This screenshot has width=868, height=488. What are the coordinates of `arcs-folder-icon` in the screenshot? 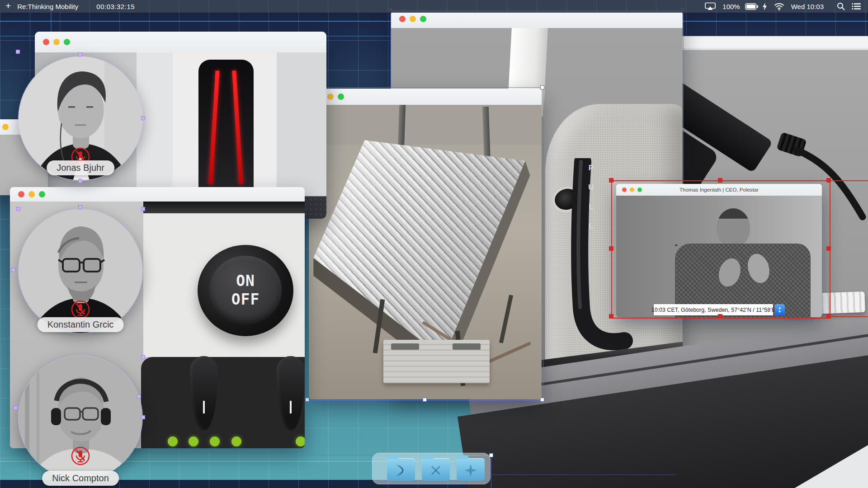 It's located at (401, 469).